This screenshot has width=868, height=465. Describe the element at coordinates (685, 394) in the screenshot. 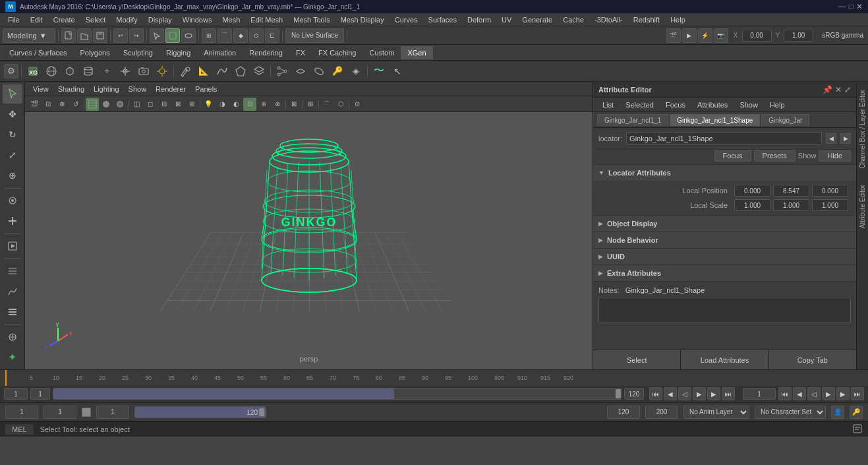

I see `play-back-btn: ◁` at that location.